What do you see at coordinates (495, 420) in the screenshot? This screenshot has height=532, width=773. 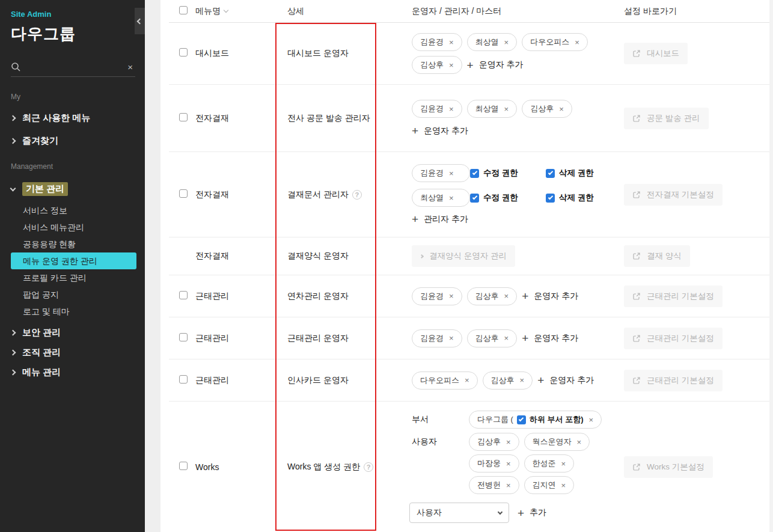 I see `chip-label: 다우그룹 (` at bounding box center [495, 420].